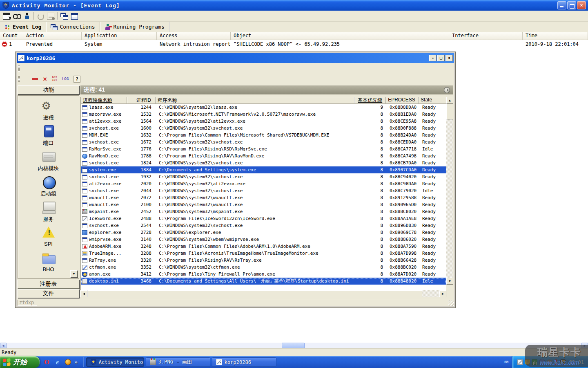 This screenshot has width=588, height=368. I want to click on tray-clock: 22:01, so click(577, 362).